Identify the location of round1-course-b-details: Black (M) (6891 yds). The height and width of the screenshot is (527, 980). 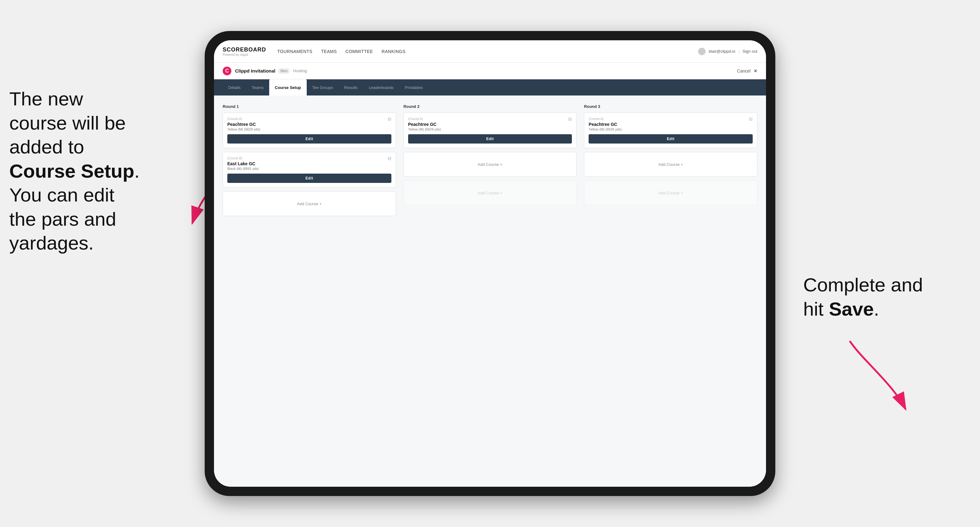
(310, 169).